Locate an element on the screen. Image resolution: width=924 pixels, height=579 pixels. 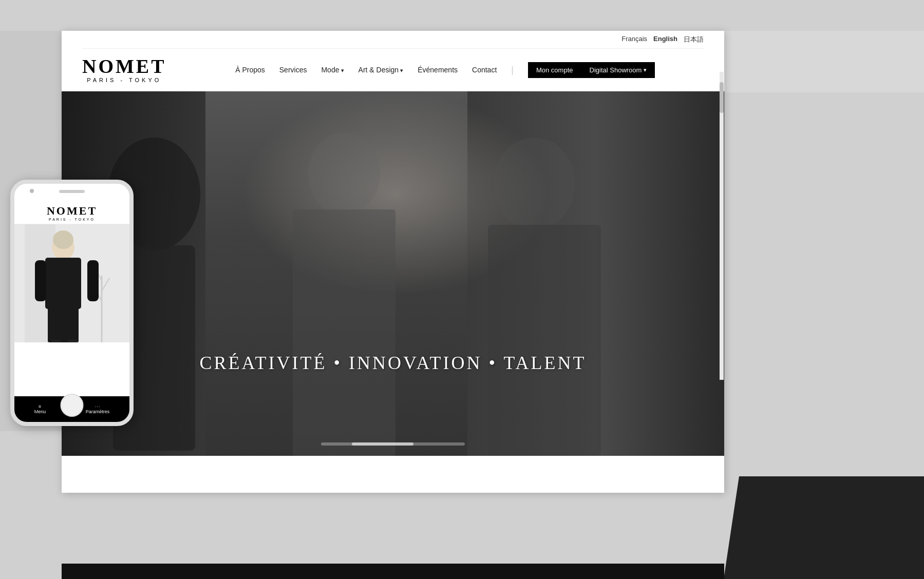
phone-logo: NOMET is located at coordinates (72, 211).